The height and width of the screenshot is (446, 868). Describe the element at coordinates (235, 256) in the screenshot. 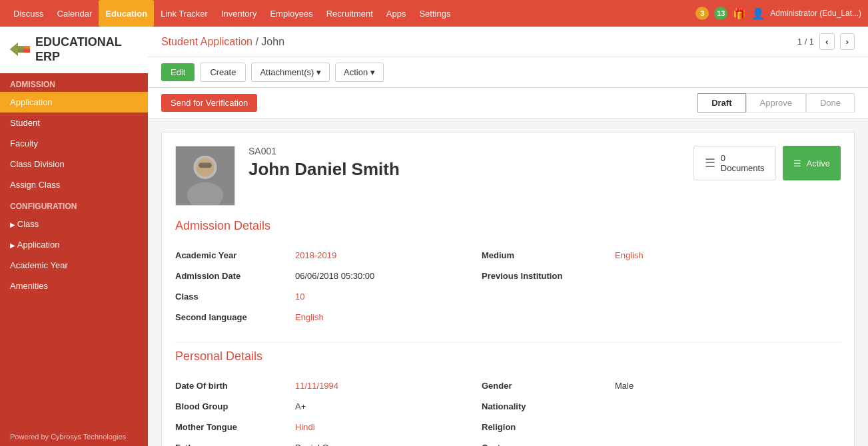

I see `field-label-academic-year: Academic Year` at that location.